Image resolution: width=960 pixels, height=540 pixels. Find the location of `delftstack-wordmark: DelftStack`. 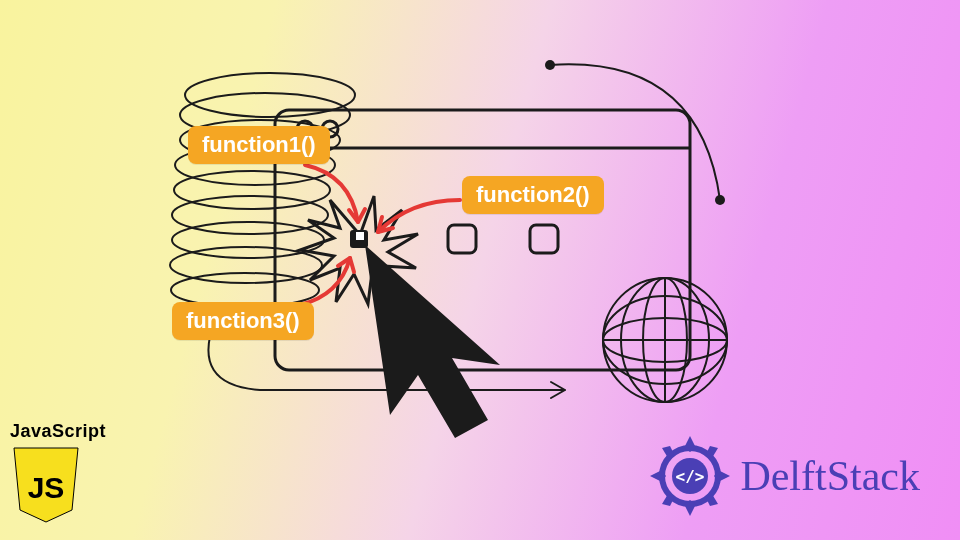

delftstack-wordmark: DelftStack is located at coordinates (830, 476).